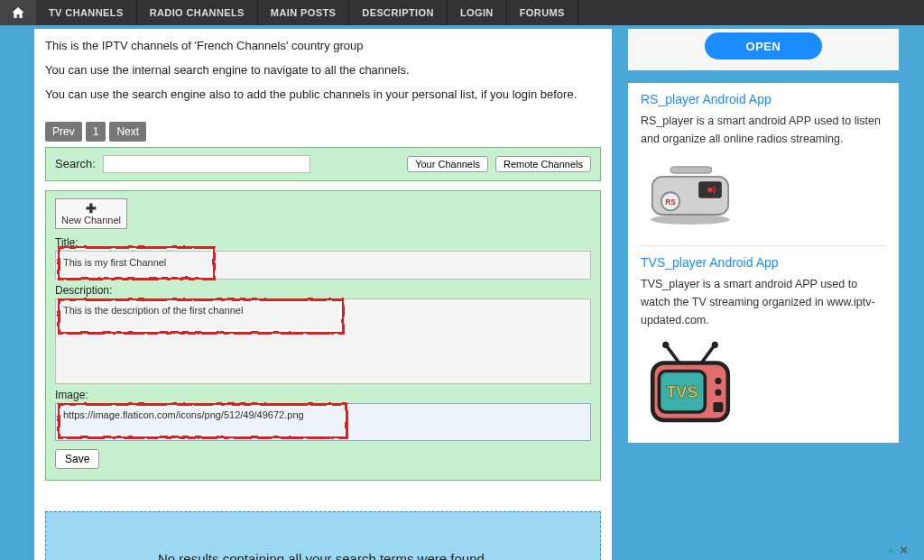  What do you see at coordinates (763, 50) in the screenshot?
I see `open-ad-card: OPEN` at bounding box center [763, 50].